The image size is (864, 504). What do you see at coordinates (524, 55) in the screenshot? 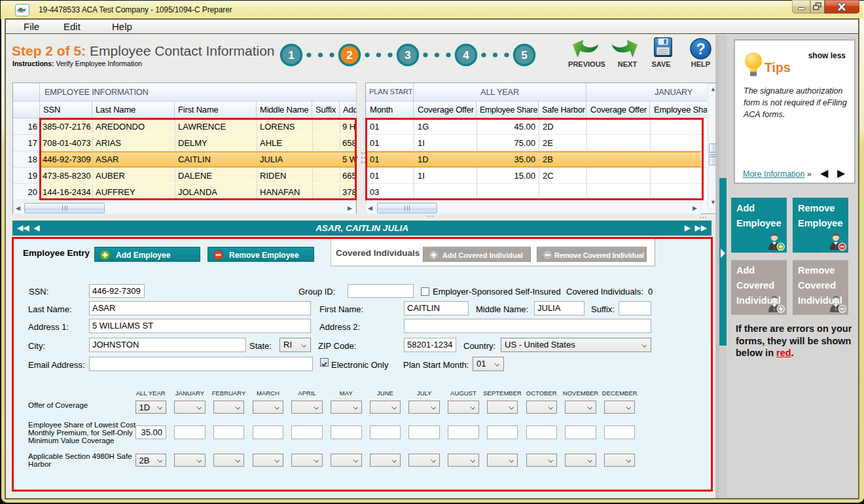
I see `svg-text: 5` at bounding box center [524, 55].